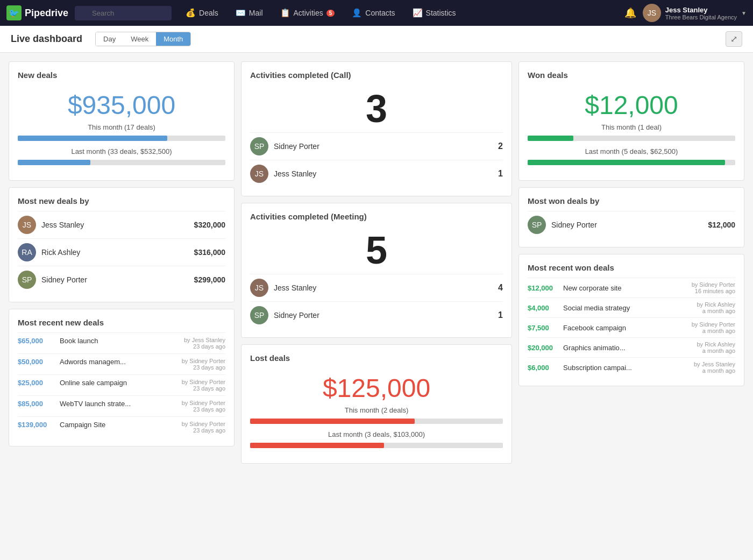 The height and width of the screenshot is (560, 753). What do you see at coordinates (123, 13) in the screenshot?
I see `search-input` at bounding box center [123, 13].